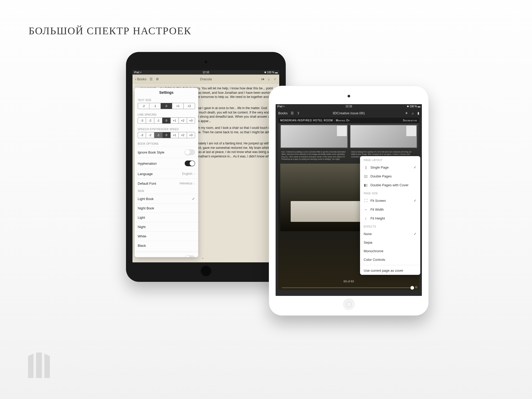 Image resolution: width=532 pixels, height=399 pixels. Describe the element at coordinates (366, 209) in the screenshot. I see `fit-width-icon: ↔` at that location.